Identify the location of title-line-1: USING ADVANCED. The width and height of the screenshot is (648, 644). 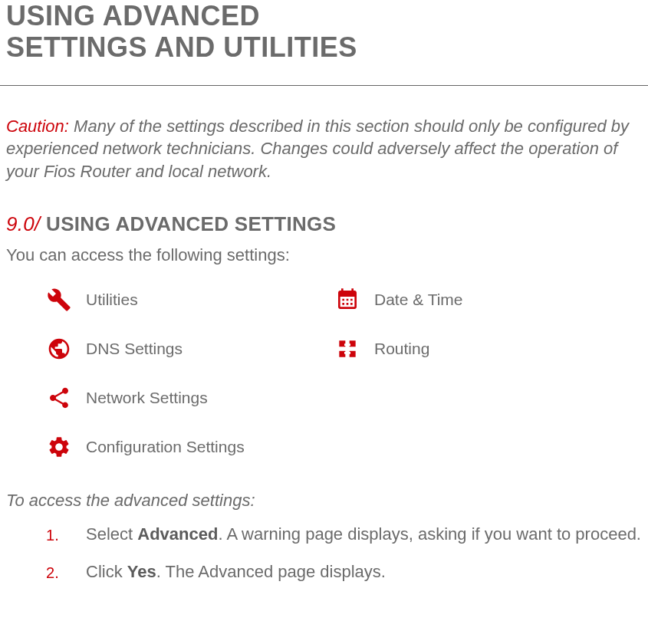
(133, 15).